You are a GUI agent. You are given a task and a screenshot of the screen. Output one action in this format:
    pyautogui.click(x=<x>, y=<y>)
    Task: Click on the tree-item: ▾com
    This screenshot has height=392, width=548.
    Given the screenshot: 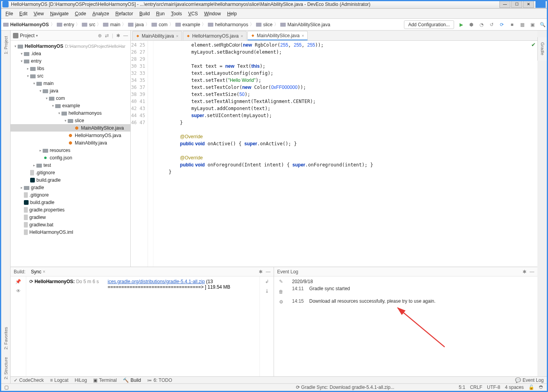 What is the action you would take?
    pyautogui.click(x=70, y=98)
    